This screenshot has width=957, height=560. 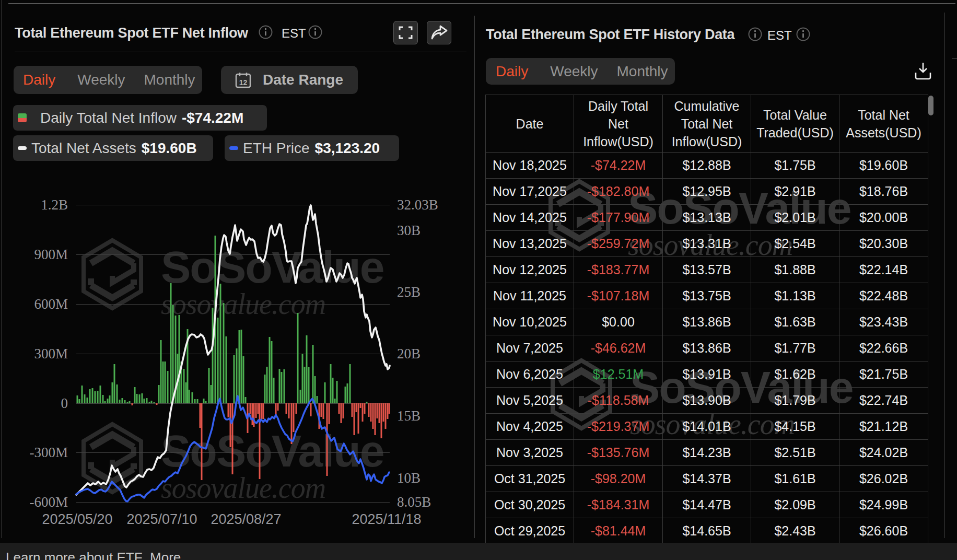 I want to click on svg-text: 10B, so click(x=409, y=478).